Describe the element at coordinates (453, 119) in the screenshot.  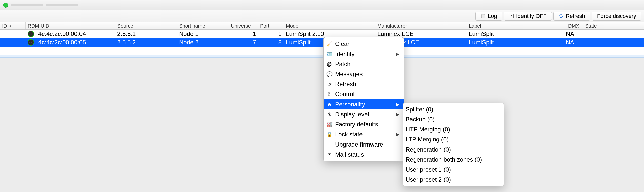
I see `submenu-backup: Backup (0)` at that location.